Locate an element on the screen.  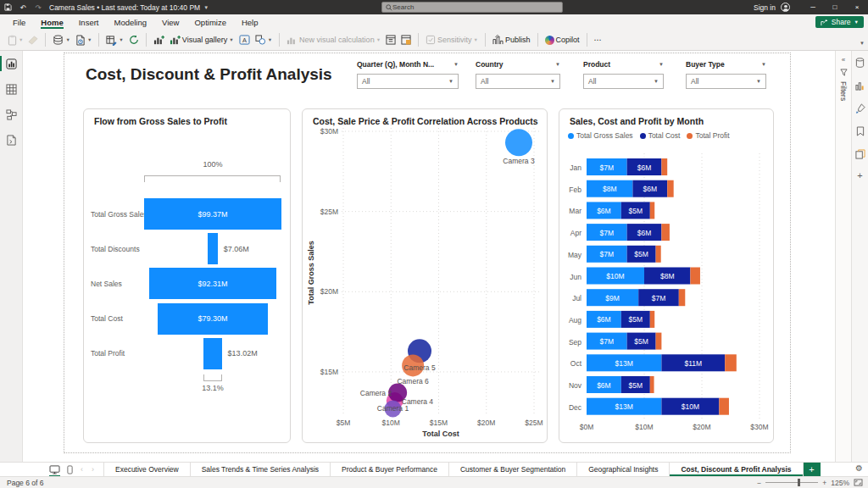
new-visual-button is located at coordinates (159, 40).